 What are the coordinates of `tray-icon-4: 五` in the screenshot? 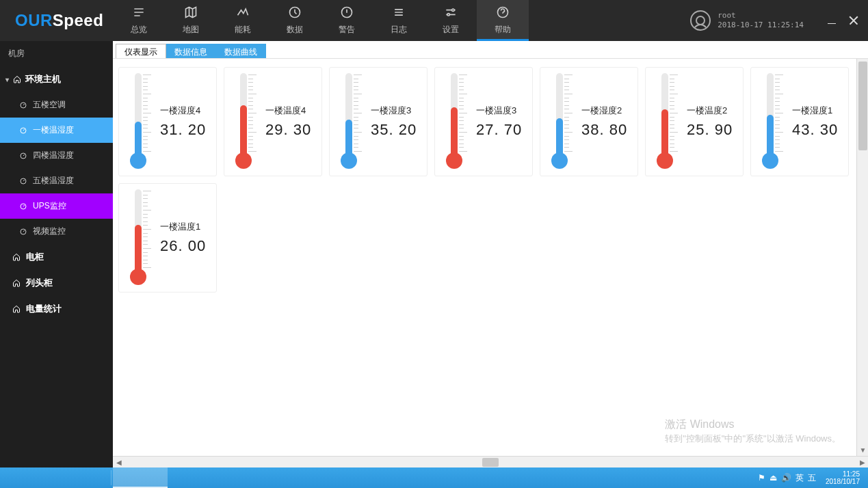 It's located at (812, 478).